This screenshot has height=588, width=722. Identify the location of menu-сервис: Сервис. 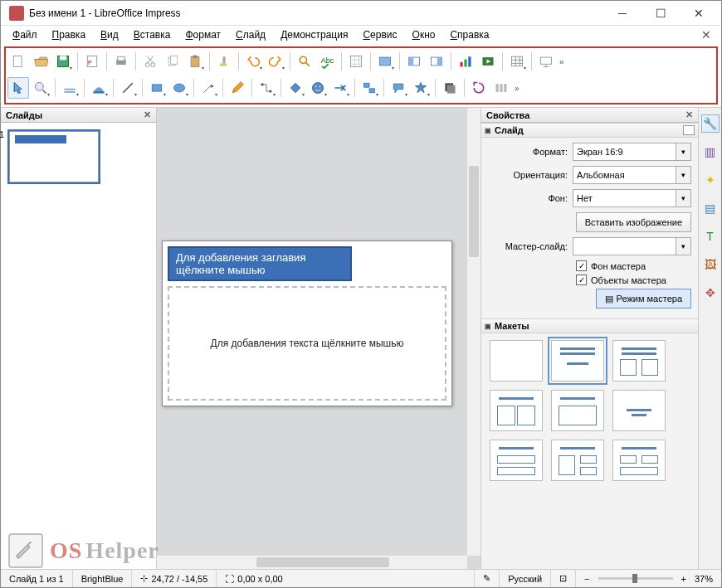
(380, 35).